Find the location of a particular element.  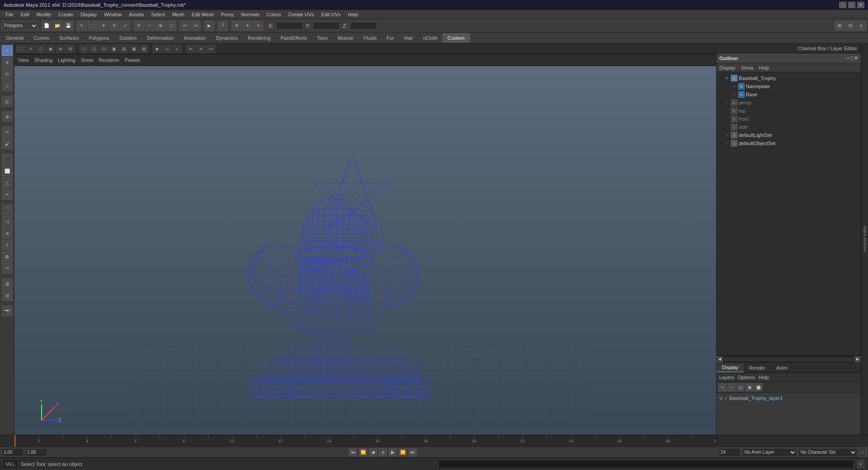

vp-option9: ⊶ is located at coordinates (211, 49).